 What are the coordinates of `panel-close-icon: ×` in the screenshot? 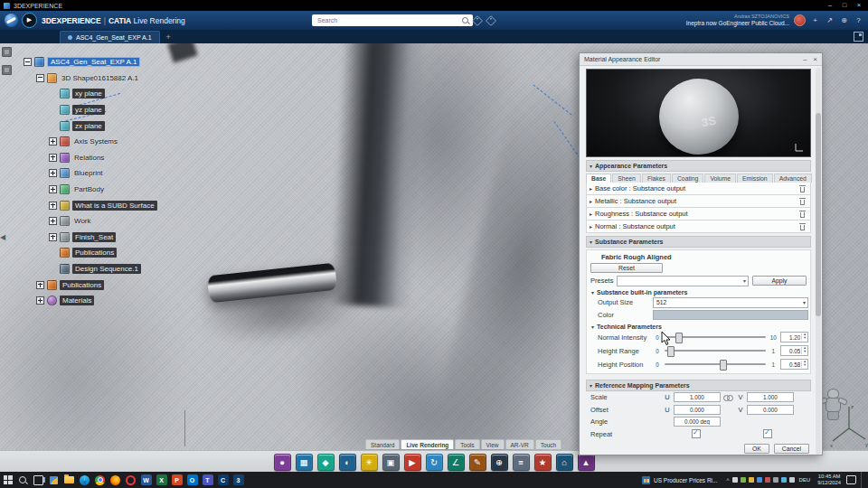 It's located at (816, 60).